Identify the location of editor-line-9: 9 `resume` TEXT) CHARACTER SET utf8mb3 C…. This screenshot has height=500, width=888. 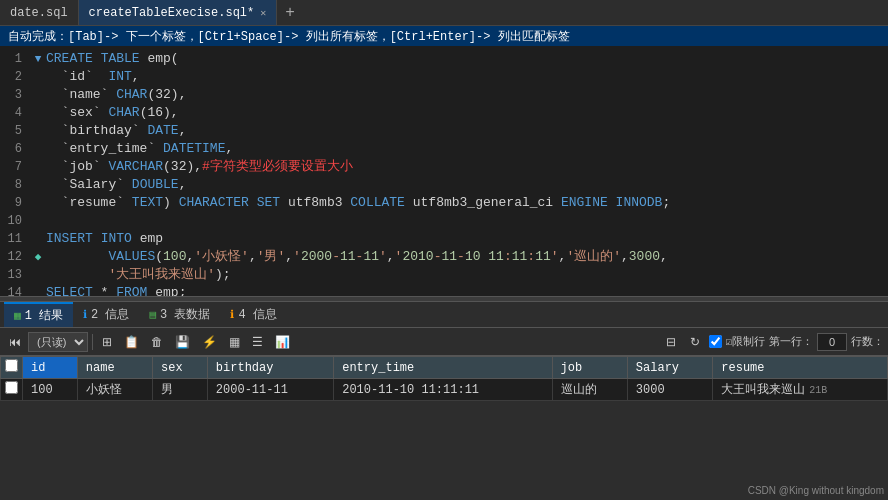
(444, 203).